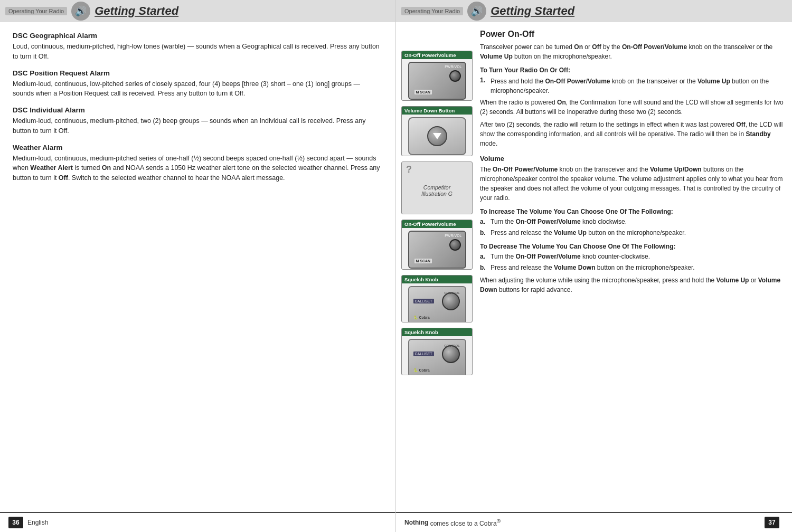  Describe the element at coordinates (484, 268) in the screenshot. I see `decrease-b-label: b.` at that location.